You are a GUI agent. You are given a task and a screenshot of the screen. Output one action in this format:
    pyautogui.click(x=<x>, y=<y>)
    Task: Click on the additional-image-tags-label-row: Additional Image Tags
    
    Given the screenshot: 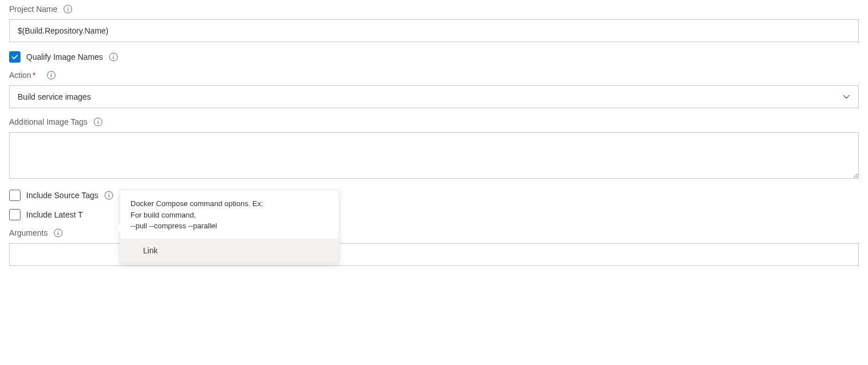 What is the action you would take?
    pyautogui.click(x=434, y=122)
    